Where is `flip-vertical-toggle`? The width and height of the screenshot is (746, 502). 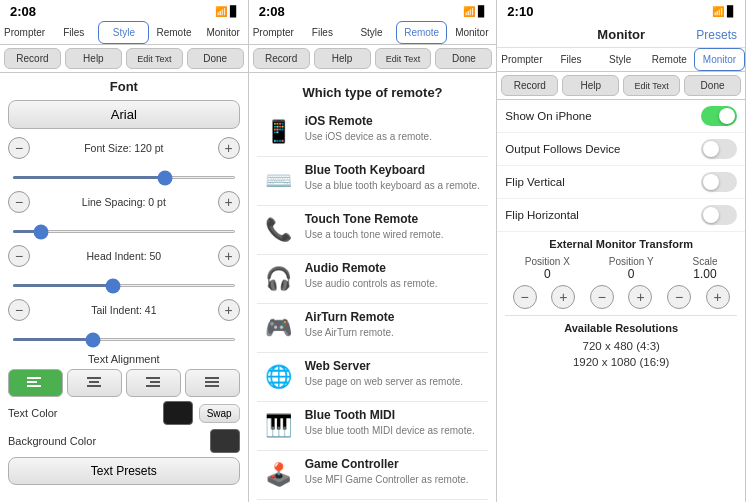
flip-vertical-toggle is located at coordinates (719, 182).